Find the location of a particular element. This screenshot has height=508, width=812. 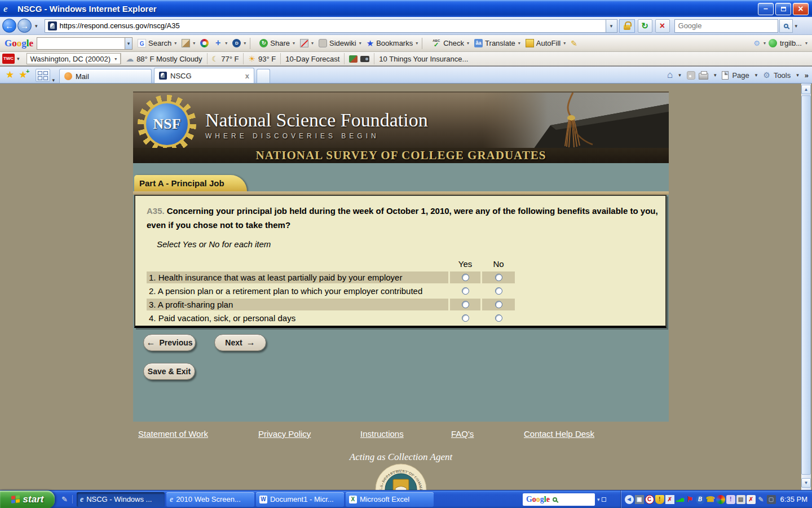

favorites-button: ★ is located at coordinates (10, 75).